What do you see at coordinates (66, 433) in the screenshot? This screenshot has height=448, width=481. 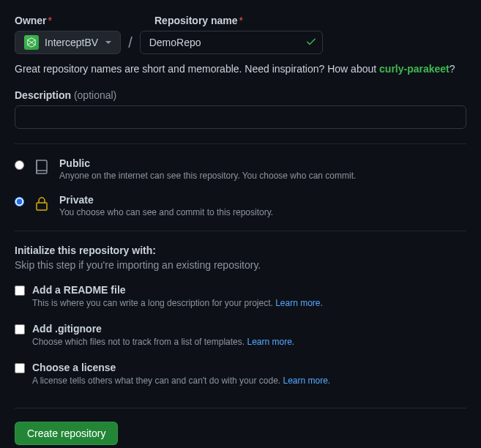 I see `create-repository-button: Create repository` at bounding box center [66, 433].